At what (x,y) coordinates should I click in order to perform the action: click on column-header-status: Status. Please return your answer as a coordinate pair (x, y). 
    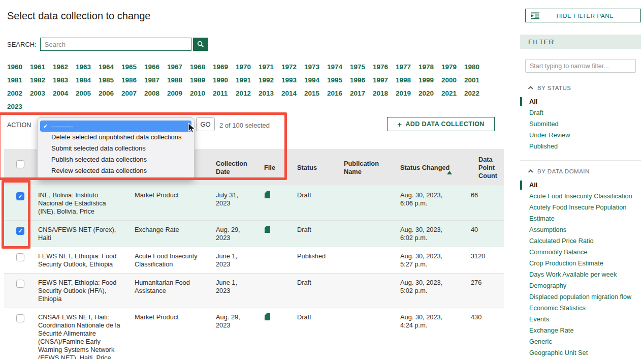
    Looking at the image, I should click on (310, 168).